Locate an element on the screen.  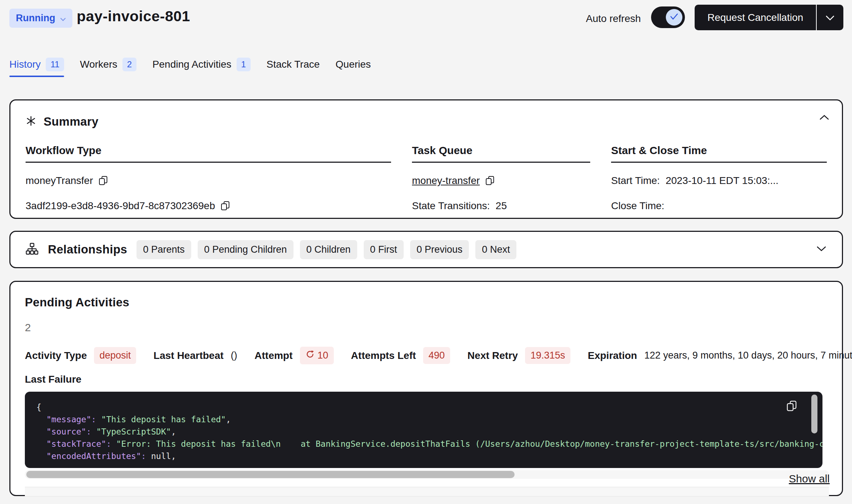
request-cancellation-label: Request Cancellation is located at coordinates (755, 17).